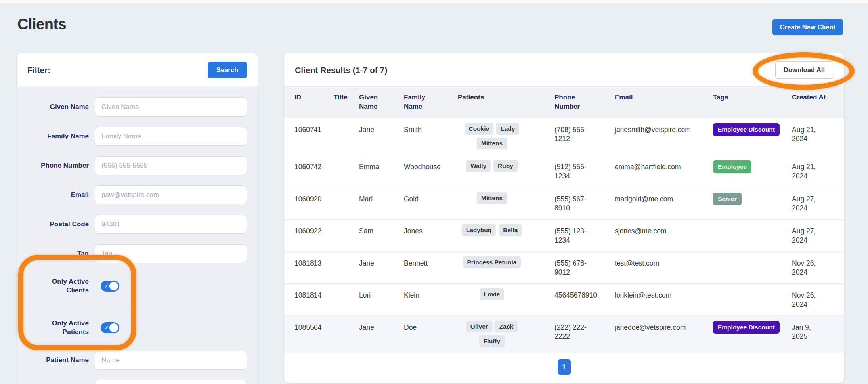 This screenshot has width=868, height=384. What do you see at coordinates (808, 27) in the screenshot?
I see `create-new-client-button: Create New Client` at bounding box center [808, 27].